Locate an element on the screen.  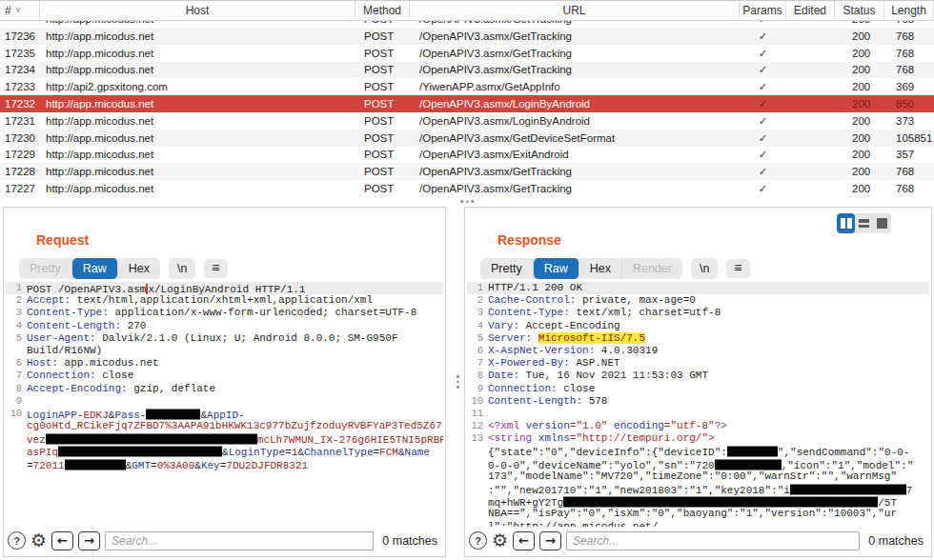
line-content: X-Powered-By: ASP.NET is located at coordinates (709, 364).